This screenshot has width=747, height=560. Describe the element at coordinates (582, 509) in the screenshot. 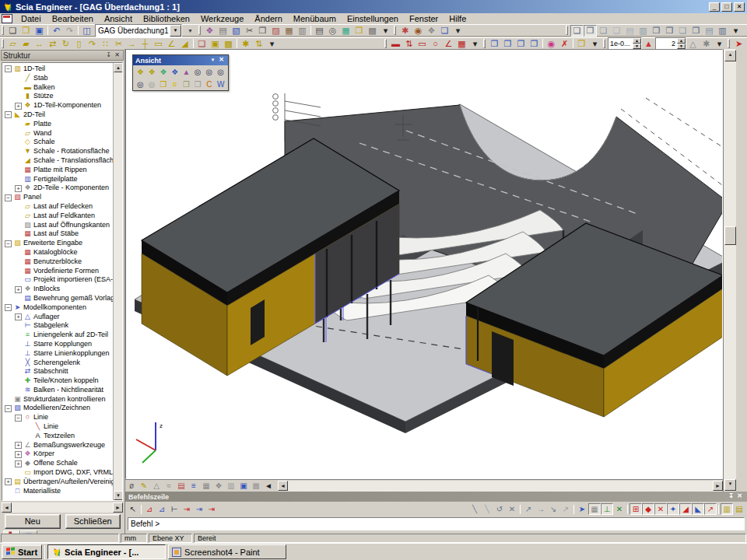

I see `track-icon: ➤` at that location.